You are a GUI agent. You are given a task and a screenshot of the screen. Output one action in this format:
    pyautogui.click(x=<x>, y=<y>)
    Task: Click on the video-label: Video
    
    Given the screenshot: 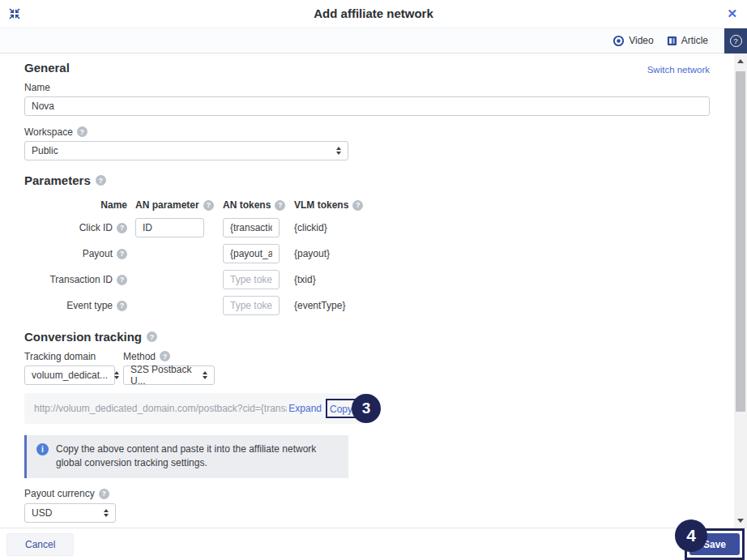 What is the action you would take?
    pyautogui.click(x=641, y=41)
    